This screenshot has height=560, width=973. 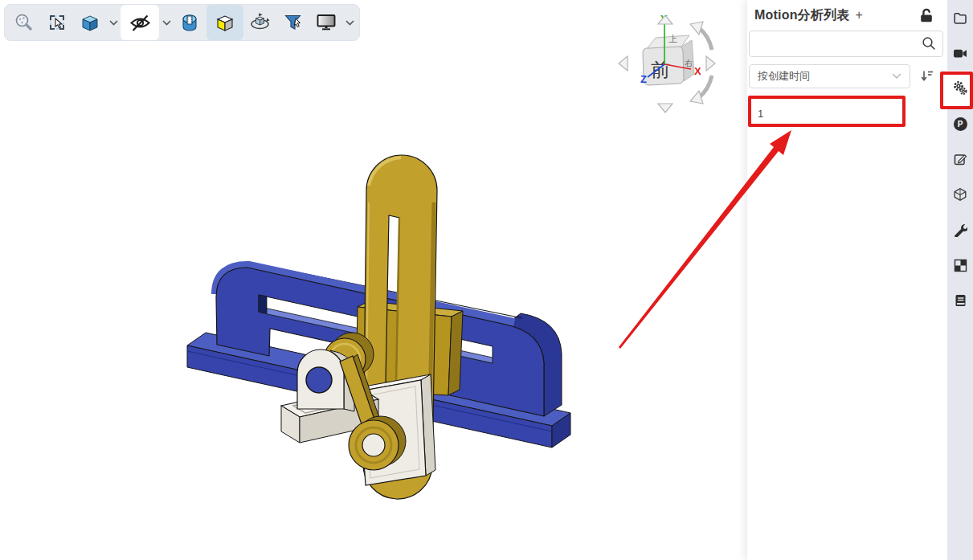 What do you see at coordinates (847, 113) in the screenshot?
I see `list-item: 1` at bounding box center [847, 113].